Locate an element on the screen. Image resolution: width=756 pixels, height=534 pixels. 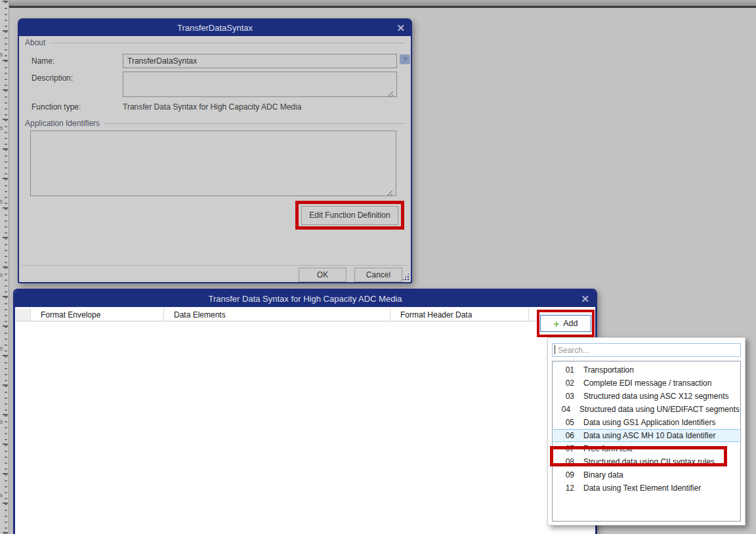
item-label: Transportation is located at coordinates (609, 370).